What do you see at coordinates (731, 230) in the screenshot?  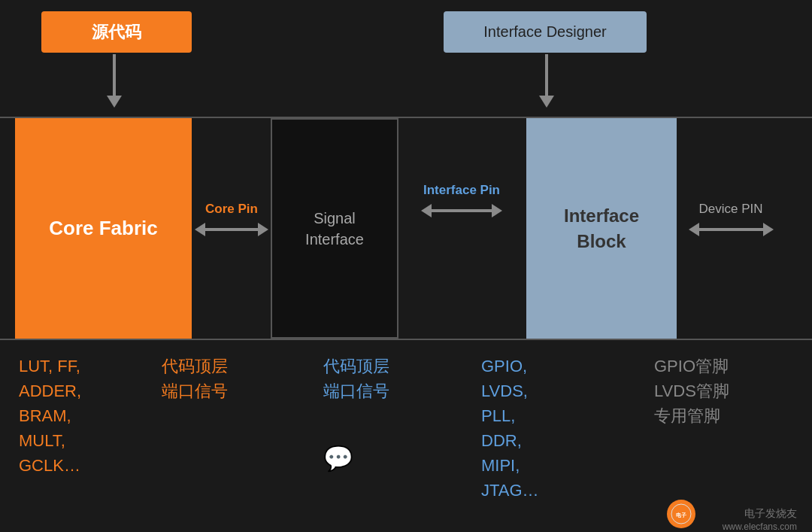 I see `device-pin-arrow` at bounding box center [731, 230].